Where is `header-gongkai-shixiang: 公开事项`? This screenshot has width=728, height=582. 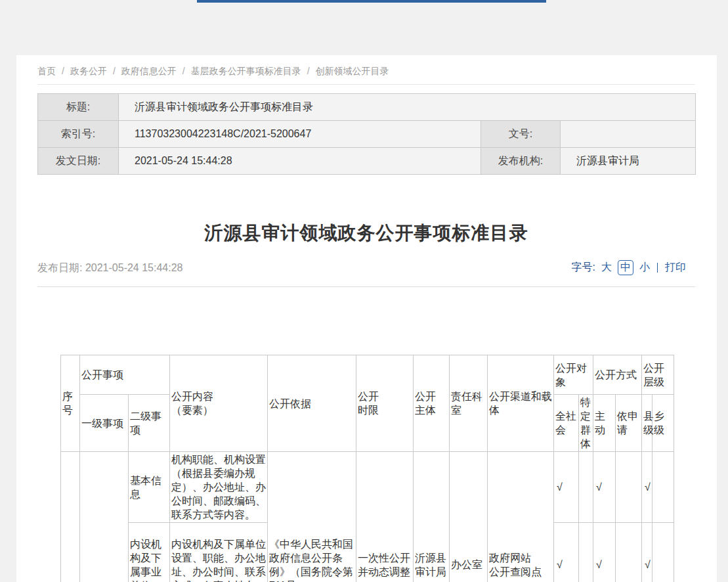 header-gongkai-shixiang: 公开事项 is located at coordinates (125, 375).